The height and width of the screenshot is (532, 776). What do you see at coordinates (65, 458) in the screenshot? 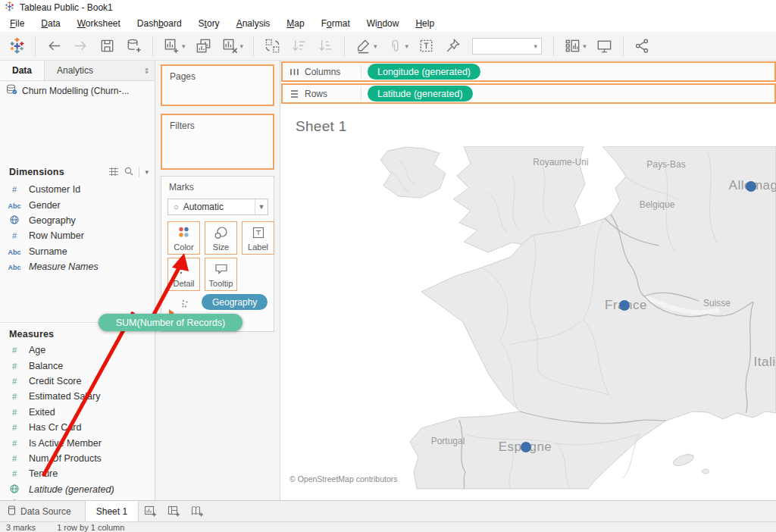
I see `field-label: Num Of Products` at bounding box center [65, 458].